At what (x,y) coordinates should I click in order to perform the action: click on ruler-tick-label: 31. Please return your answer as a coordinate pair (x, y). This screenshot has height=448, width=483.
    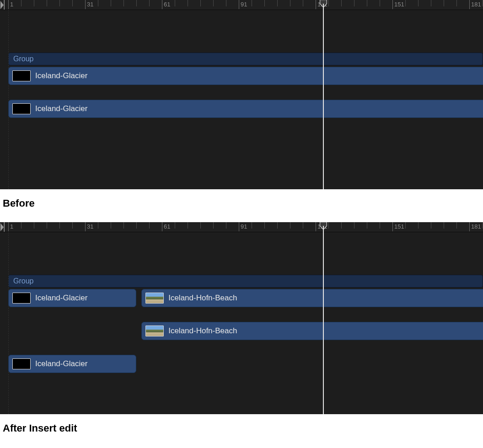
    Looking at the image, I should click on (90, 227).